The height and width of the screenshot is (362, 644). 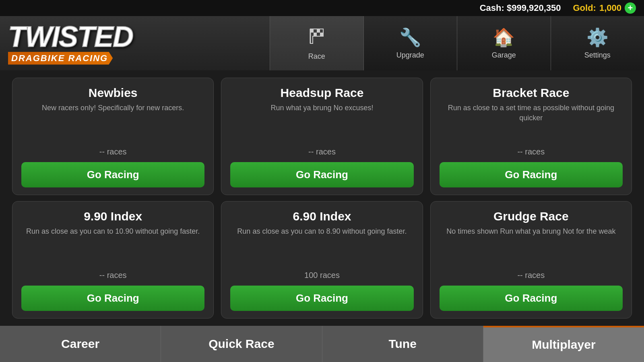 I want to click on index690-title: 6.90 Index, so click(x=322, y=216).